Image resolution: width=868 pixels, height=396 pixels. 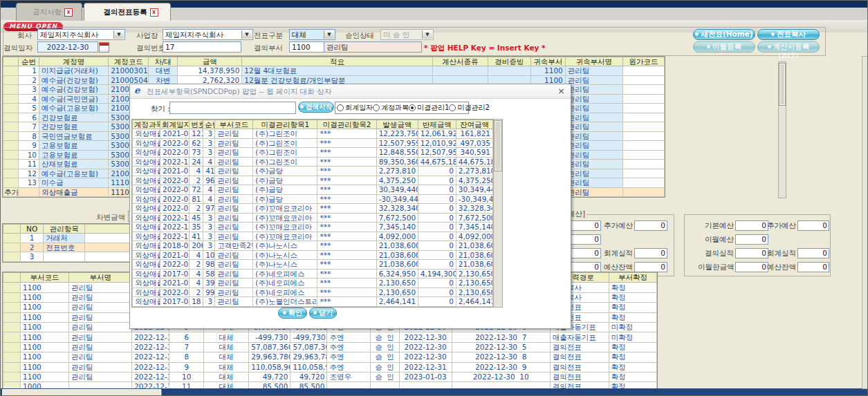 What do you see at coordinates (209, 274) in the screenshot?
I see `grid-cell: 58` at bounding box center [209, 274].